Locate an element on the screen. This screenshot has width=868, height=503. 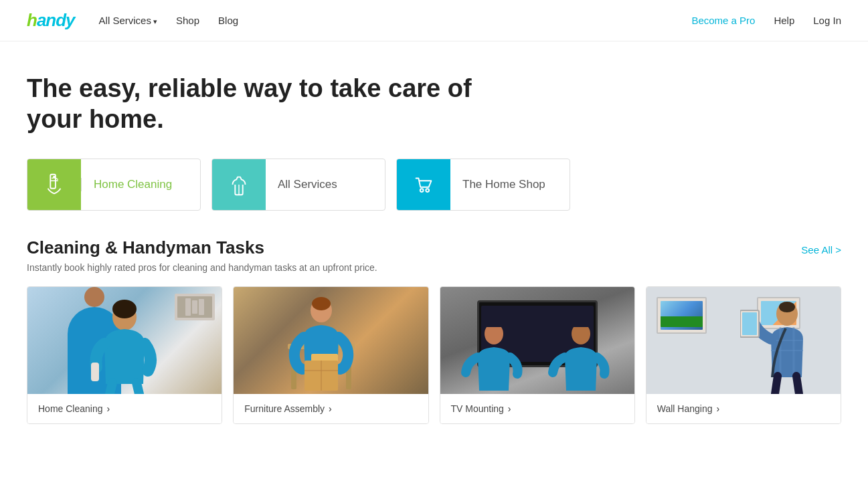
tile-cleaning-footer: Home Cleaning › is located at coordinates (124, 409).